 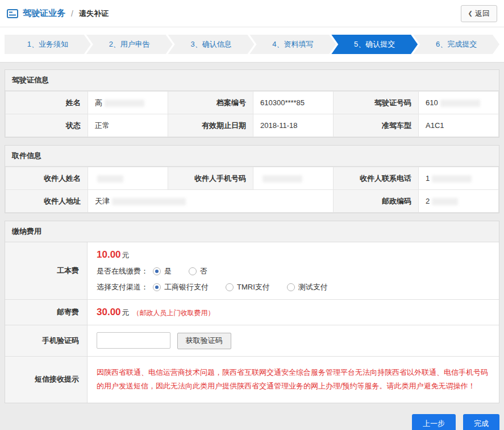 I want to click on field-value-recipient-phone: 1, so click(x=459, y=179).